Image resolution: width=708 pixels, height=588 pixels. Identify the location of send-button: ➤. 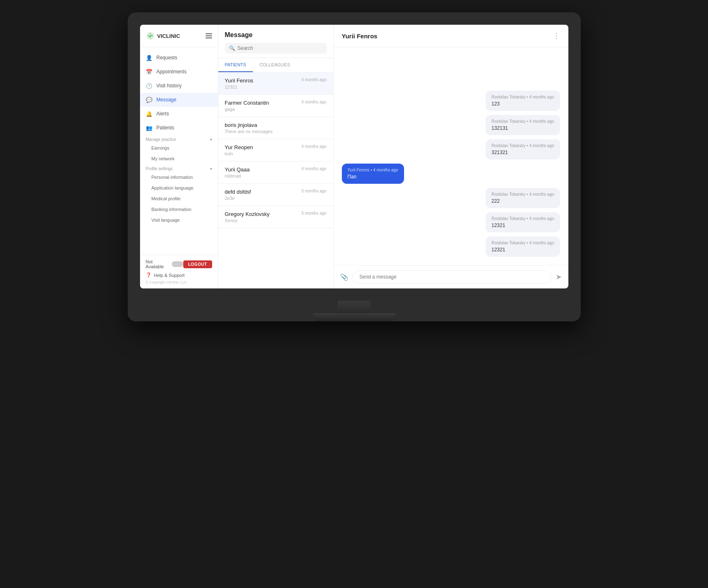
(558, 277).